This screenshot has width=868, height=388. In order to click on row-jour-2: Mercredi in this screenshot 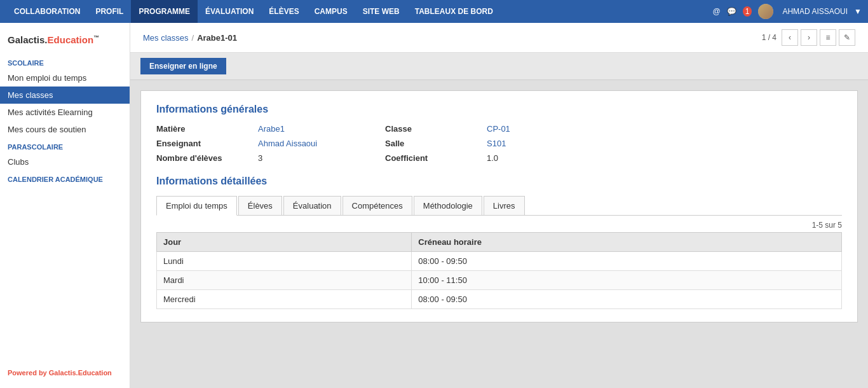, I will do `click(285, 300)`.